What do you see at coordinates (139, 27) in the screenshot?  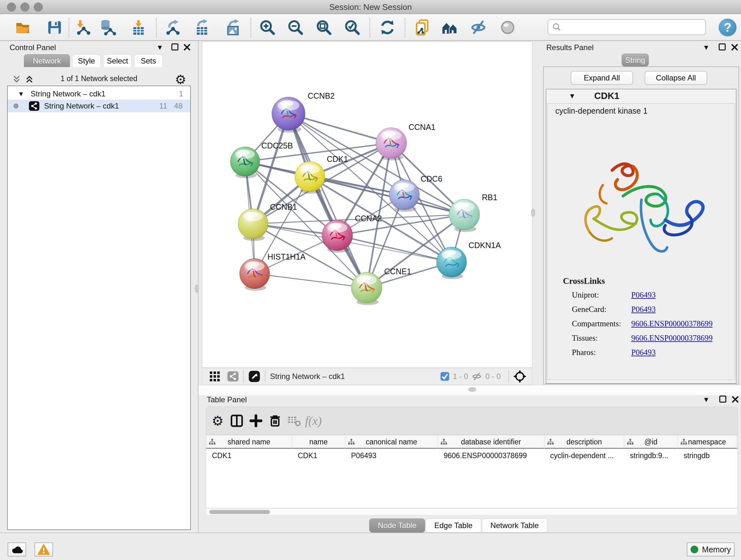 I see `import-table-button` at bounding box center [139, 27].